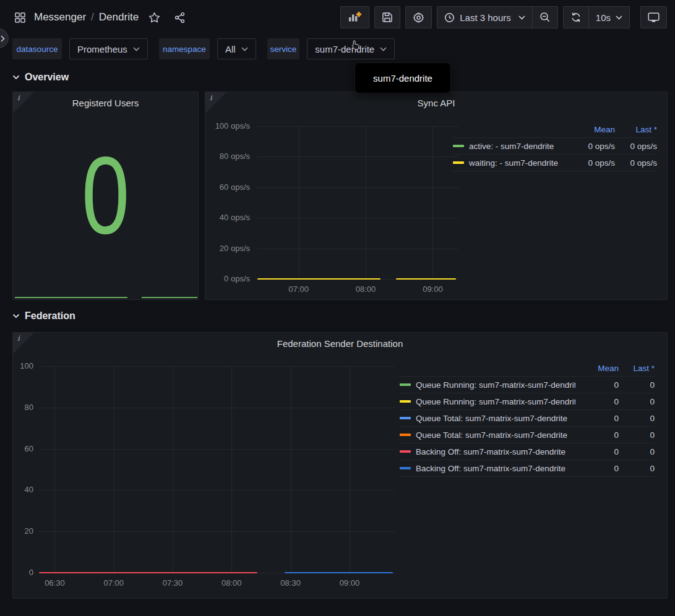 This screenshot has width=675, height=616. Describe the element at coordinates (387, 17) in the screenshot. I see `save-icon` at that location.